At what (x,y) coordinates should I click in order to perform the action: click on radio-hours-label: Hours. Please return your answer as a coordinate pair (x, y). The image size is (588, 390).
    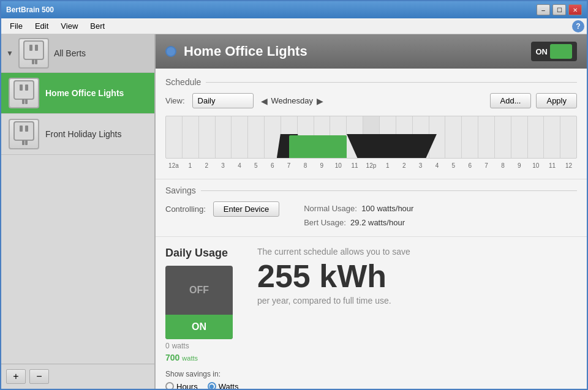
    Looking at the image, I should click on (187, 386).